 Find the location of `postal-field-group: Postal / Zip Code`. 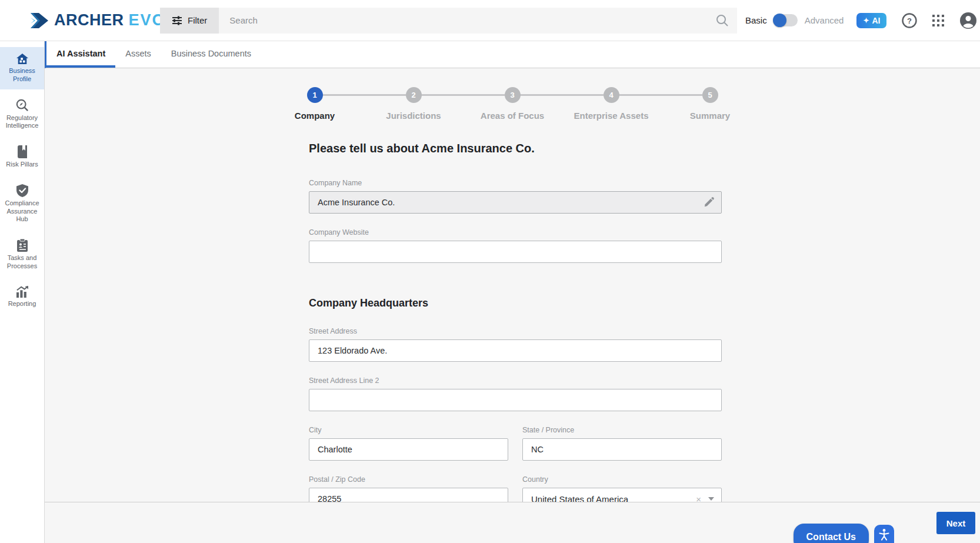

postal-field-group: Postal / Zip Code is located at coordinates (408, 488).